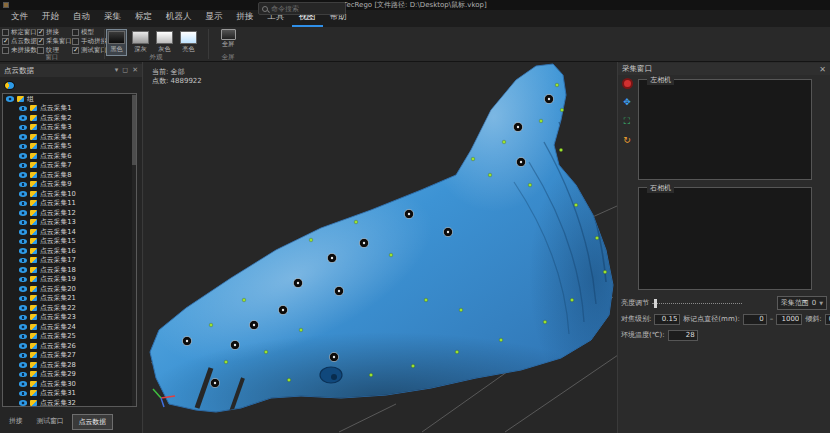 The width and height of the screenshot is (830, 433). I want to click on tree-item: 点云采集12, so click(70, 213).